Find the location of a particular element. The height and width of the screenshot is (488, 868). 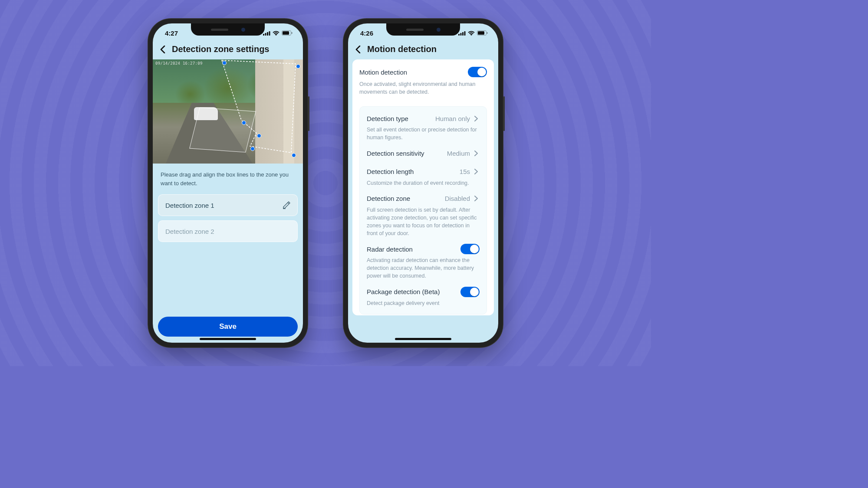

radar-detection-row: Radar detection is located at coordinates (423, 249).